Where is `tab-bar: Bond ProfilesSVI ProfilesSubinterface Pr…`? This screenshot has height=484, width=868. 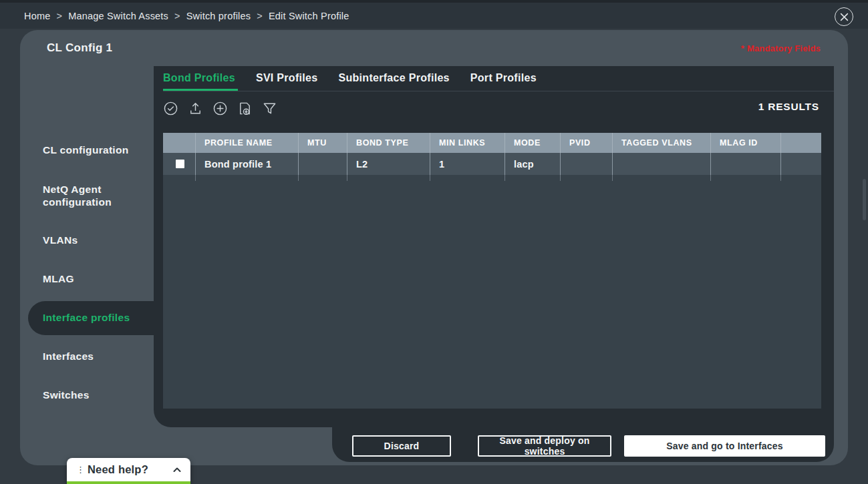 tab-bar: Bond ProfilesSVI ProfilesSubinterface Pr… is located at coordinates (498, 79).